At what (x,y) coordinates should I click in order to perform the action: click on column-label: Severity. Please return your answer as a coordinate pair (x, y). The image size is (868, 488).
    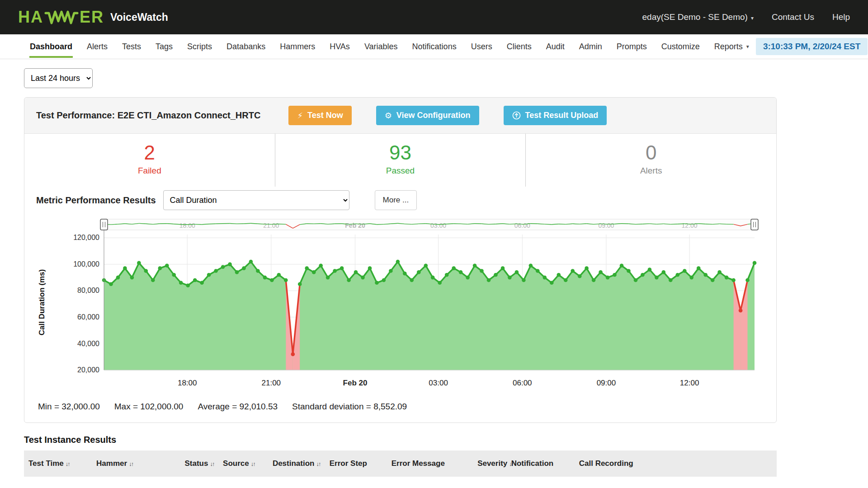
    Looking at the image, I should click on (492, 464).